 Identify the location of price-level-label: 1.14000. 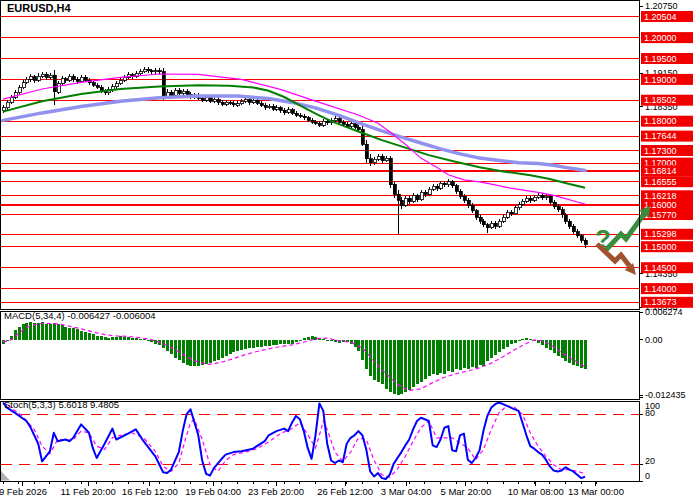
(667, 288).